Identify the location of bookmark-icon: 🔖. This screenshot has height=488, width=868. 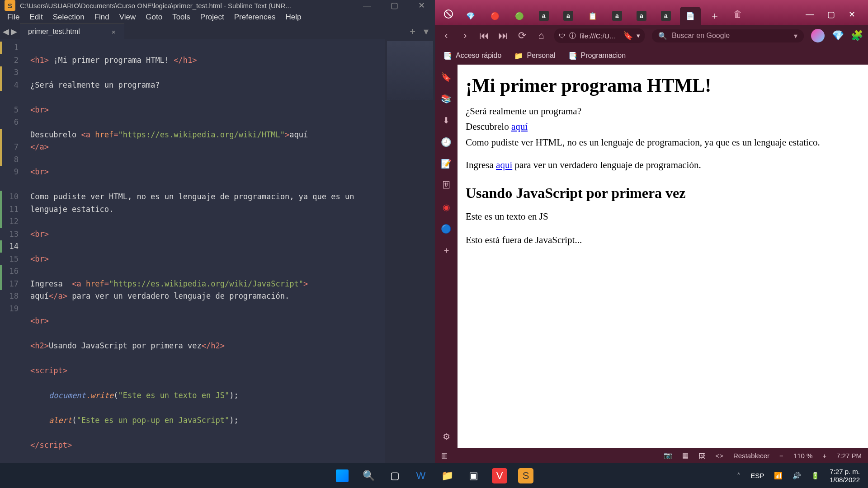
(628, 36).